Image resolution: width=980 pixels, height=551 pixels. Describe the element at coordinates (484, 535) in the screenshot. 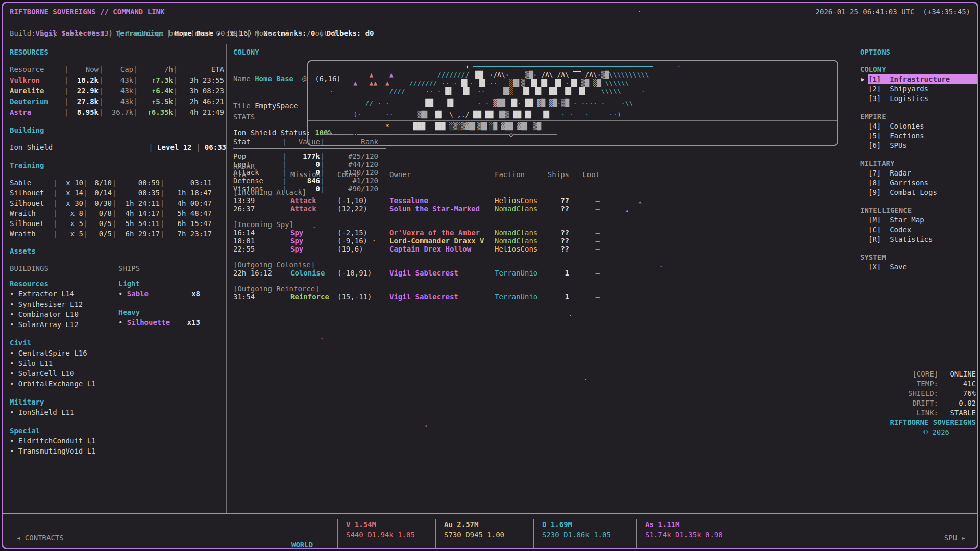

I see `market-cell: Au 2.57MS730 D945 1.00` at that location.